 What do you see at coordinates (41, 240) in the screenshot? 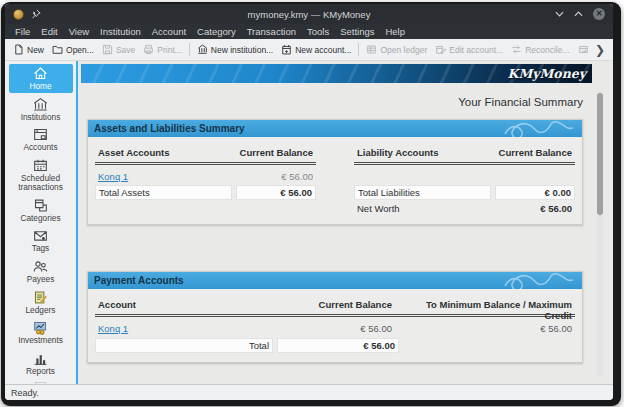
I see `sidebar-item-tags: Tags` at bounding box center [41, 240].